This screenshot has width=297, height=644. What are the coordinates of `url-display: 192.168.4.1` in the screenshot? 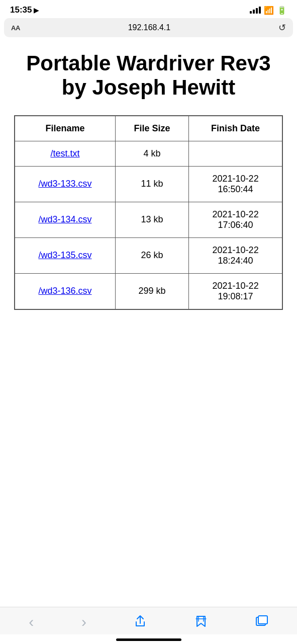 It's located at (149, 28).